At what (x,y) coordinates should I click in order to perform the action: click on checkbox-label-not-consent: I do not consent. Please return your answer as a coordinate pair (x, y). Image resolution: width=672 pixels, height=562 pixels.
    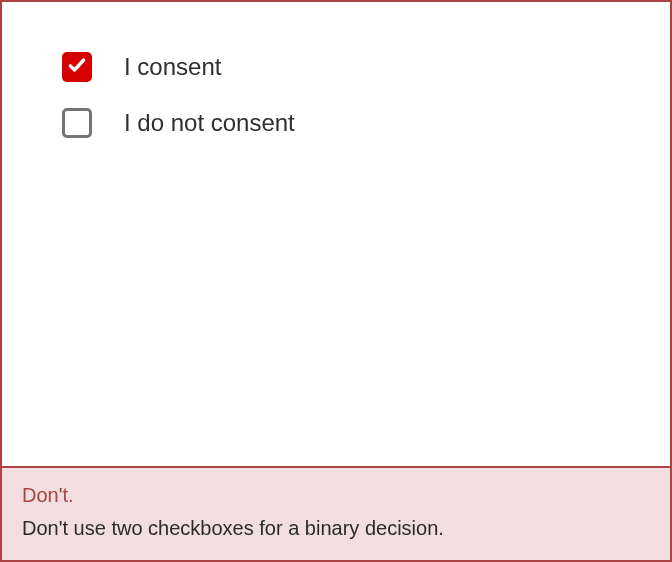
    Looking at the image, I should click on (210, 123).